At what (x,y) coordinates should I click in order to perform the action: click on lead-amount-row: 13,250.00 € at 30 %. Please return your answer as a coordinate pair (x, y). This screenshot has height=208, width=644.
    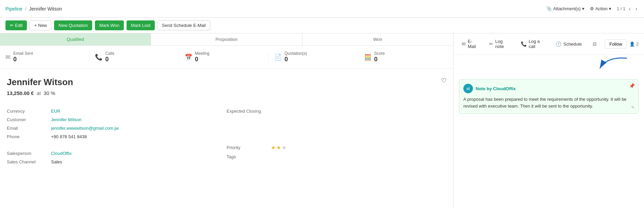
    Looking at the image, I should click on (227, 93).